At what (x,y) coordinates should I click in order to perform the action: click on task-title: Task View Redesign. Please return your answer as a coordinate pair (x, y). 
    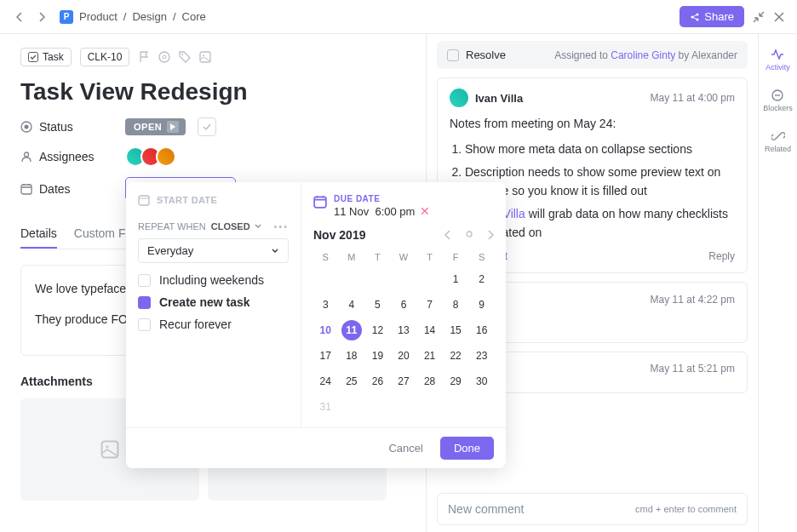
    Looking at the image, I should click on (213, 92).